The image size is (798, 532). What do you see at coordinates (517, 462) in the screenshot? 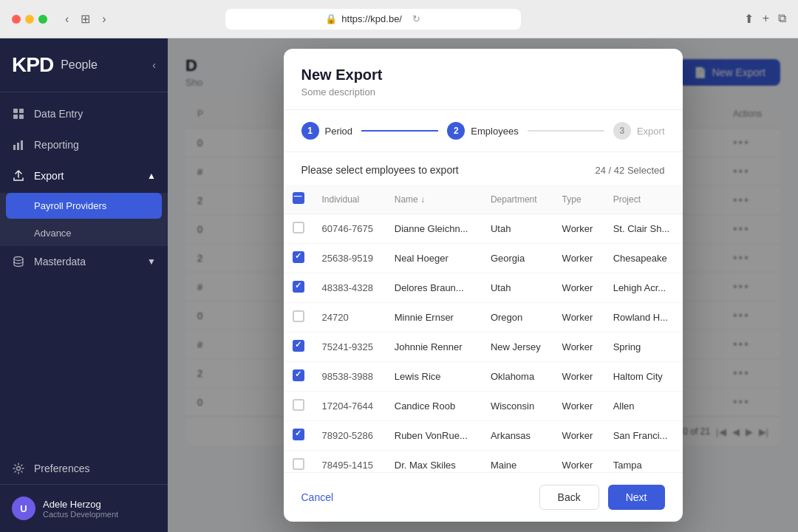
I see `row-dept-8: Maine` at bounding box center [517, 462].